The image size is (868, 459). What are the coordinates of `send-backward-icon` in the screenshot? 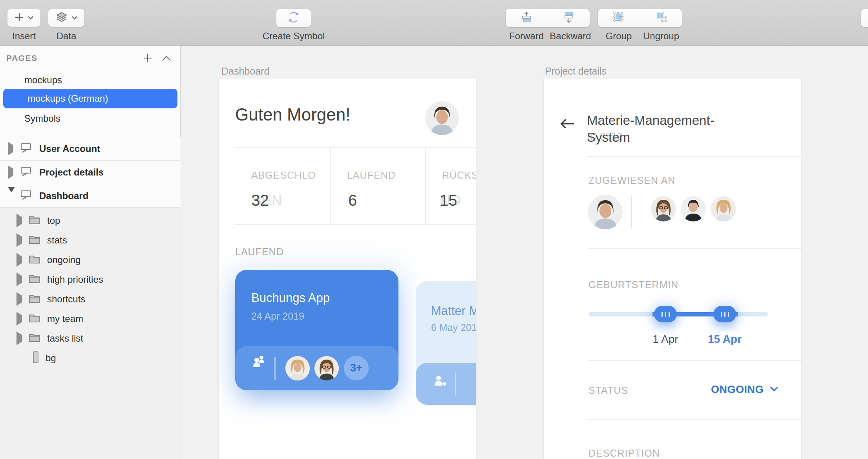 It's located at (569, 18).